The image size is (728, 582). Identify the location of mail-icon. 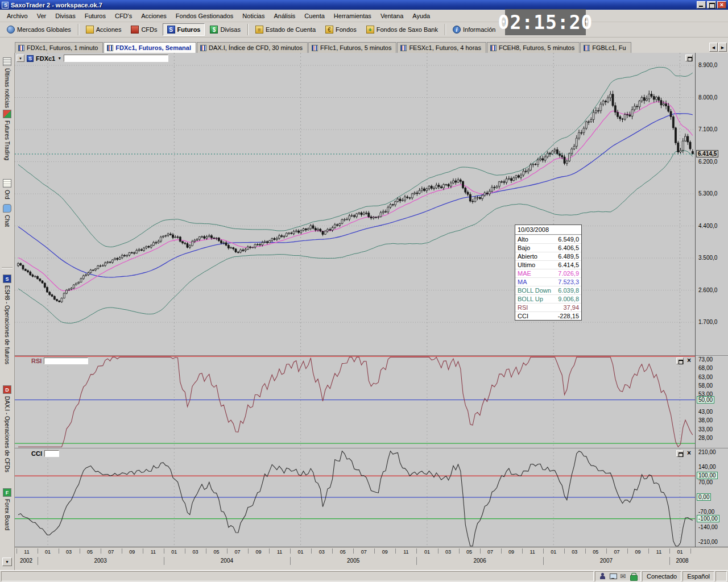
(623, 576).